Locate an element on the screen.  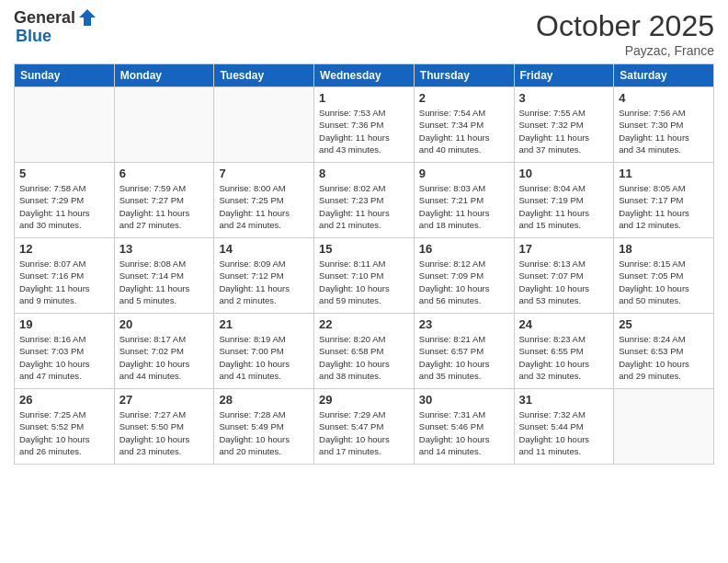
day-info: Sunrise: 8:24 AM Sunset: 6:53 PM Dayligh… is located at coordinates (664, 357).